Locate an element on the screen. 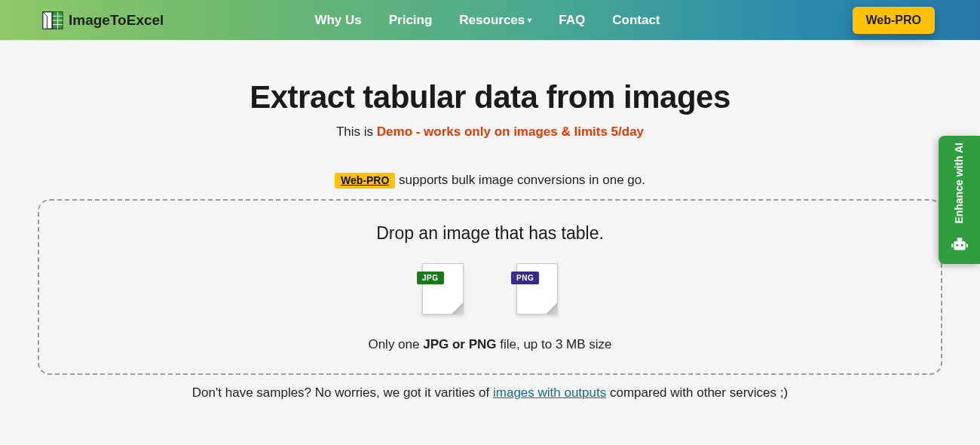 The image size is (980, 445). web-pro-badge: Web-PRO is located at coordinates (365, 181).